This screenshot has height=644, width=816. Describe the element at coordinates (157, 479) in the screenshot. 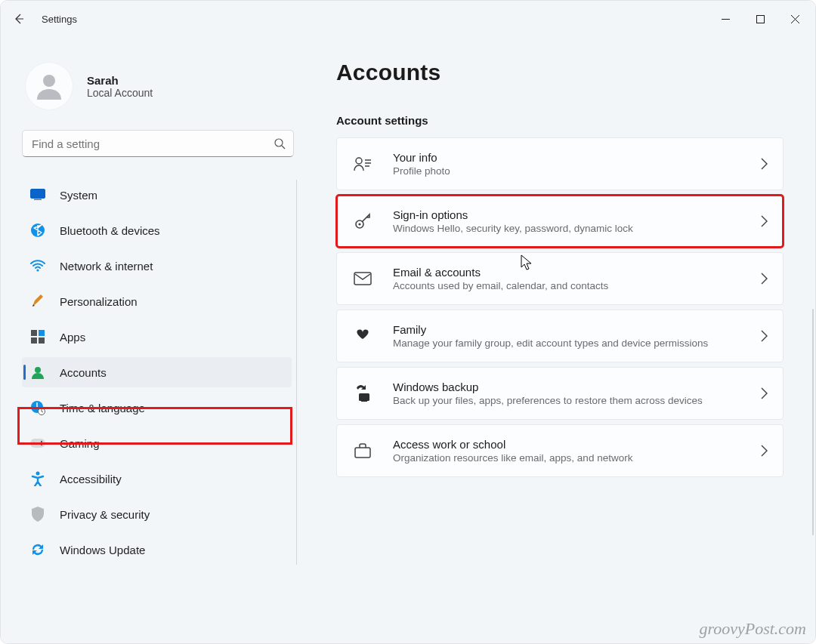

I see `sidebar-item-accessibility: Accessibility` at that location.